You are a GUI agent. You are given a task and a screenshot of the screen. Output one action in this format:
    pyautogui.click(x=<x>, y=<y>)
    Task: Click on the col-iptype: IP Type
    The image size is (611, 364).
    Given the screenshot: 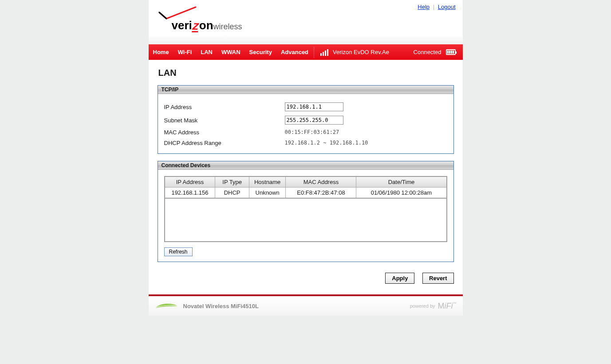 What is the action you would take?
    pyautogui.click(x=232, y=182)
    